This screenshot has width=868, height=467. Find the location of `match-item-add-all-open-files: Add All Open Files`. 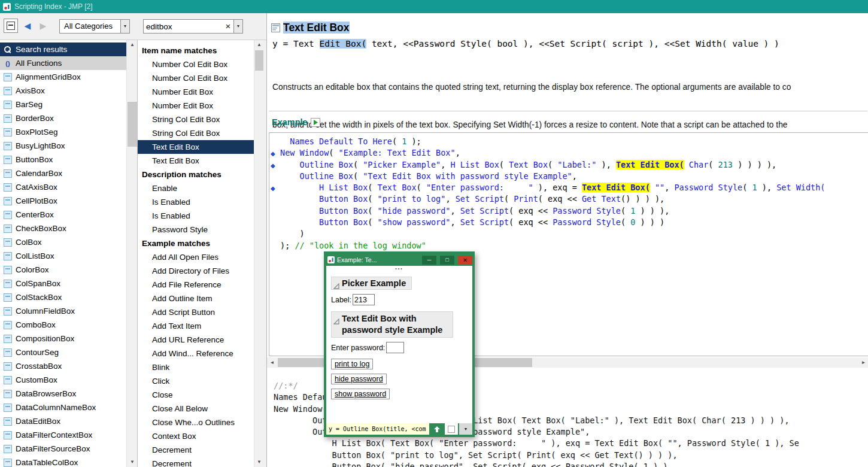

match-item-add-all-open-files: Add All Open Files is located at coordinates (196, 257).